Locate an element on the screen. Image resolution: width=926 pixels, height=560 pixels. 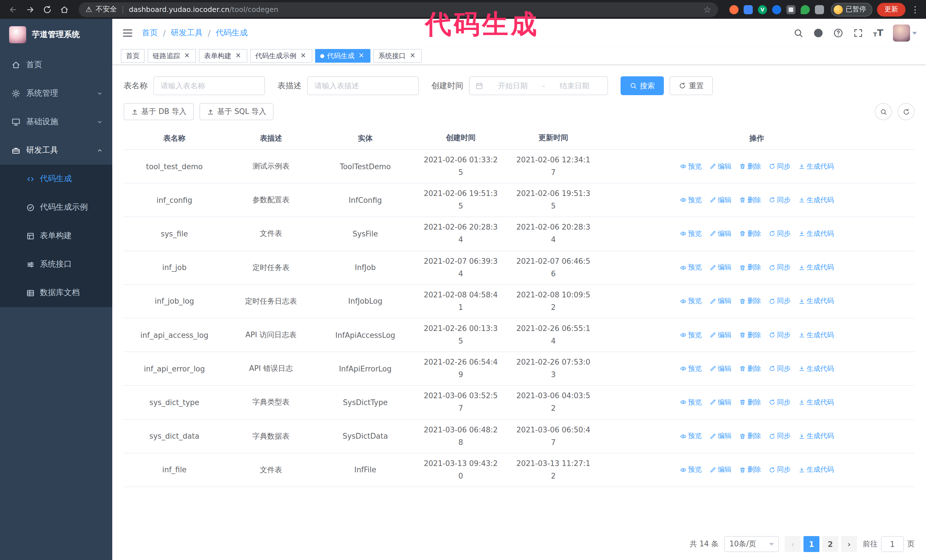
font-size-icon: TT is located at coordinates (879, 33).